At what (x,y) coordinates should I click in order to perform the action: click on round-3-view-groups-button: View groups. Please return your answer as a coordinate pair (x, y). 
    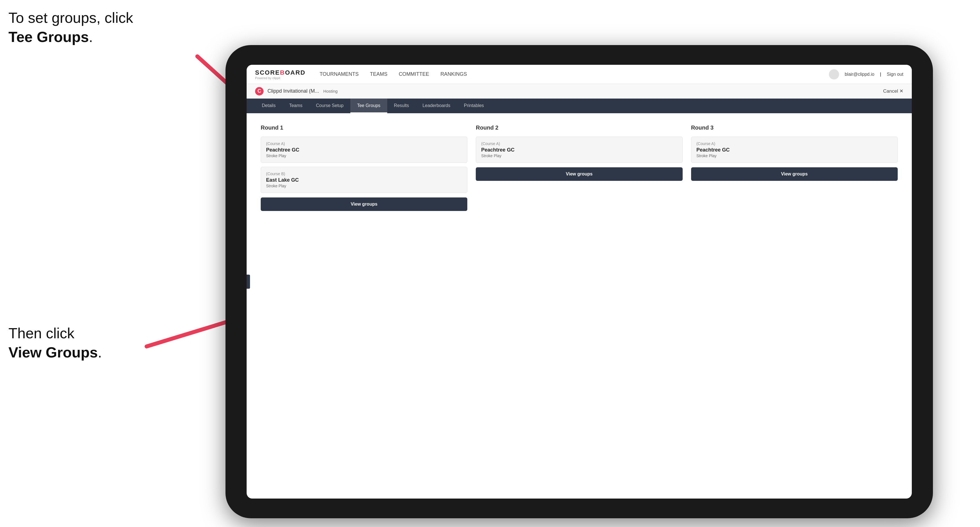
    Looking at the image, I should click on (794, 174).